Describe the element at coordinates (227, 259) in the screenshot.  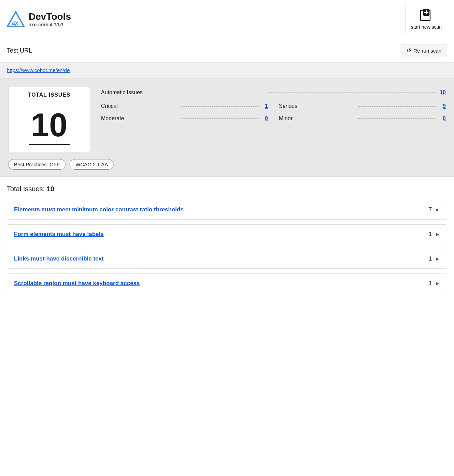
I see `issue-row-2: Links must have discernible text 1 ►` at that location.